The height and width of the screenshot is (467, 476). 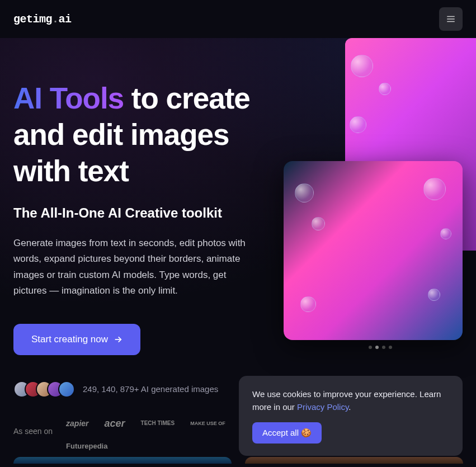 I want to click on hamburger-icon, so click(x=451, y=19).